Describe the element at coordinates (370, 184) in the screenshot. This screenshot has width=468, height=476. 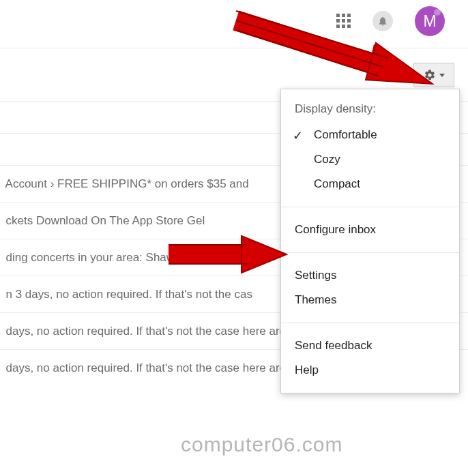
I see `menu-item-compact: Compact` at that location.